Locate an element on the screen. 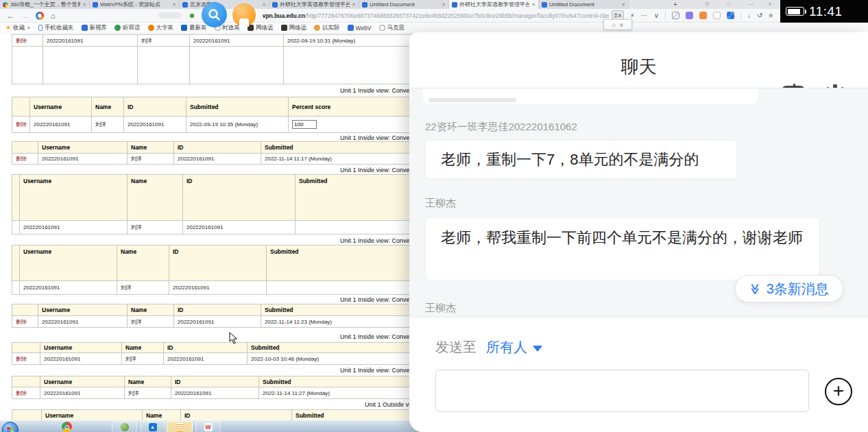  menu-icon: ≡ is located at coordinates (771, 15).